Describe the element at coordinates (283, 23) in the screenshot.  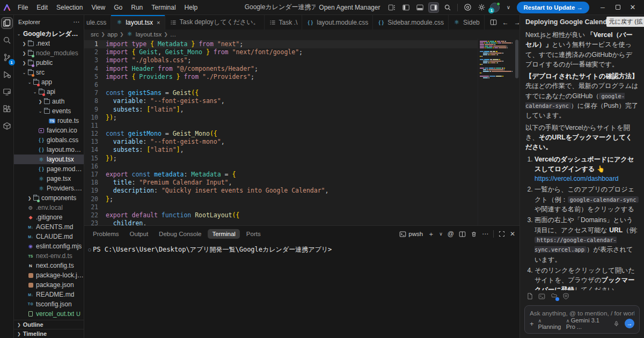
I see `editor-tab-task.: Task .\` at that location.